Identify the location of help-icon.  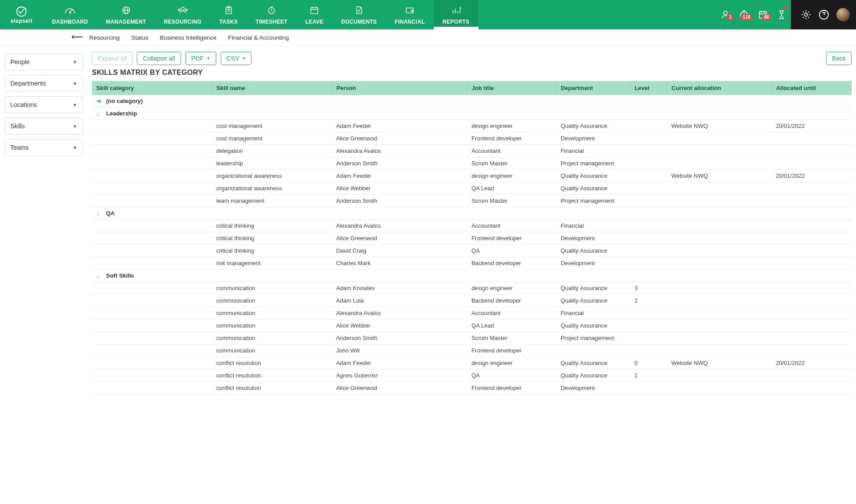
(824, 15).